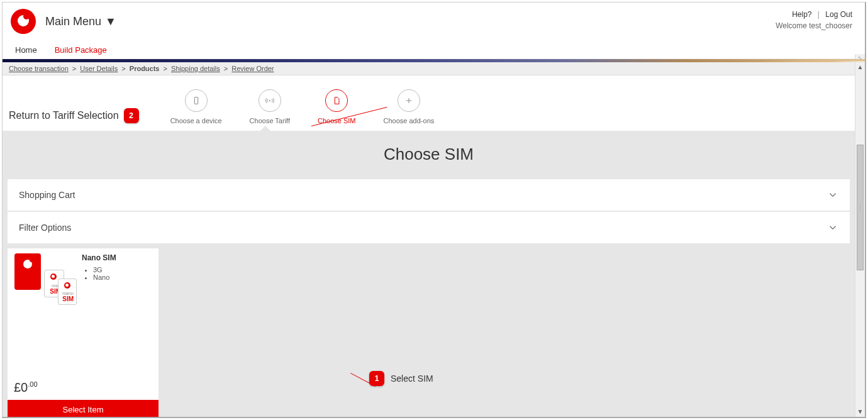 This screenshot has width=868, height=420. What do you see at coordinates (83, 387) in the screenshot?
I see `product-price: £0.00` at bounding box center [83, 387].